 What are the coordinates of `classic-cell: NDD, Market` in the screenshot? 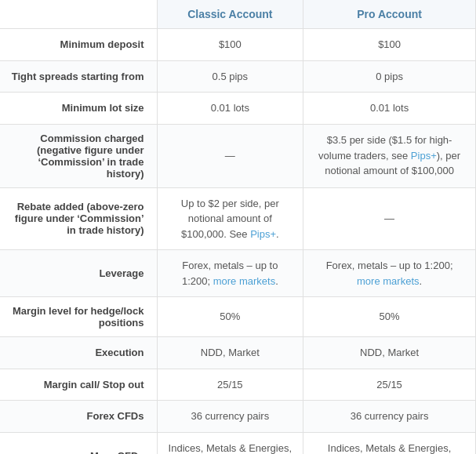 It's located at (231, 353).